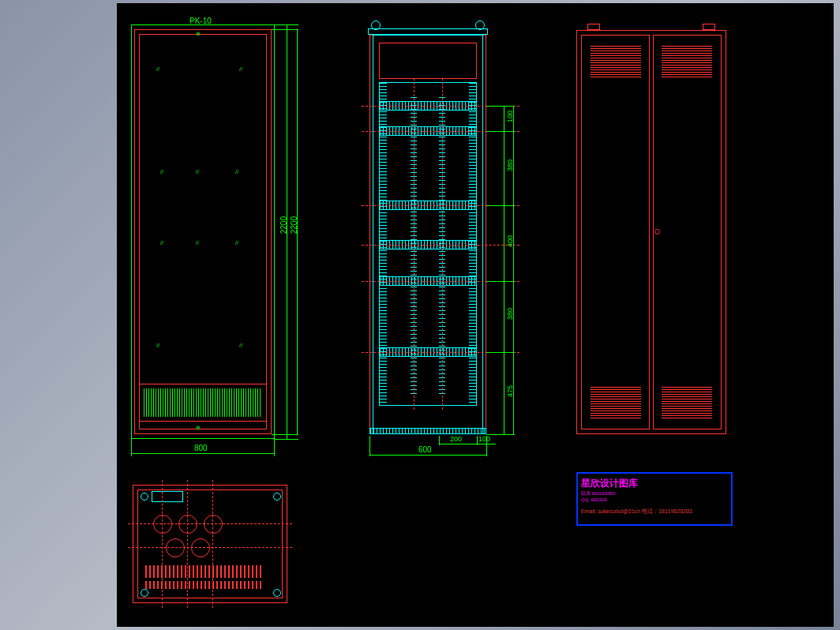  Describe the element at coordinates (616, 403) in the screenshot. I see `rear-vent-bl` at that location.